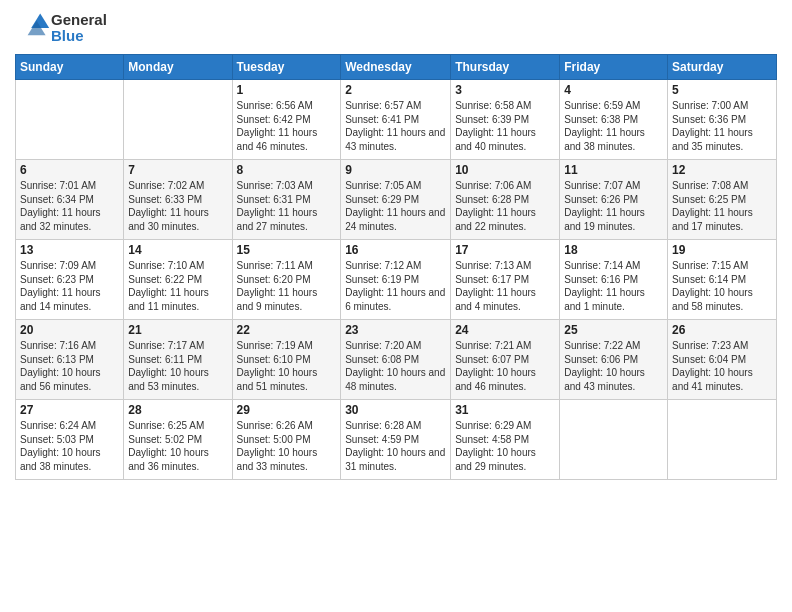 The height and width of the screenshot is (612, 792). Describe the element at coordinates (286, 120) in the screenshot. I see `day-cell: 1Sunrise: 6:56 AMSunset: 6:42 PMDaylight…` at that location.